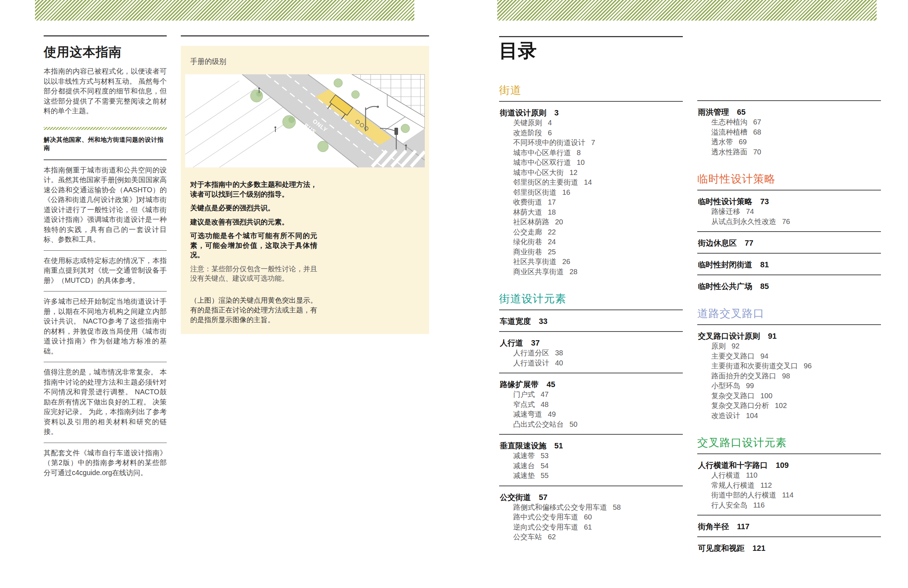  I want to click on toc-entry-label: 街边休息区, so click(717, 243).